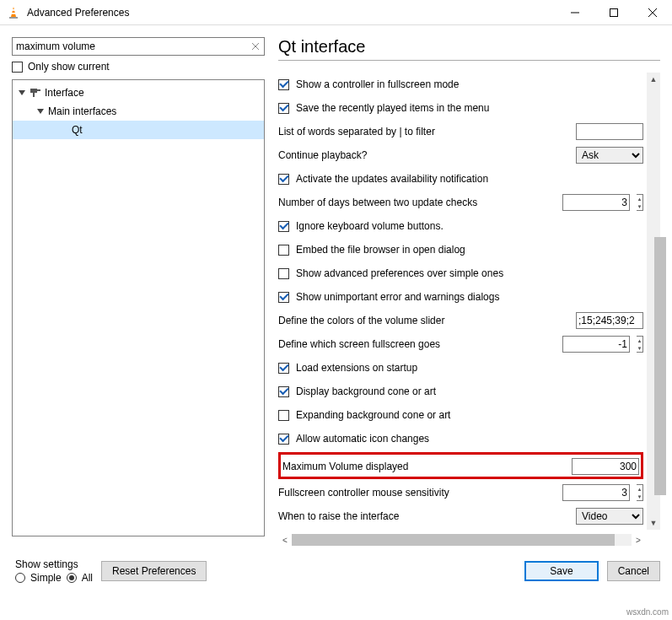 The height and width of the screenshot is (620, 672). I want to click on label: Maximum Volume displayed, so click(423, 466).